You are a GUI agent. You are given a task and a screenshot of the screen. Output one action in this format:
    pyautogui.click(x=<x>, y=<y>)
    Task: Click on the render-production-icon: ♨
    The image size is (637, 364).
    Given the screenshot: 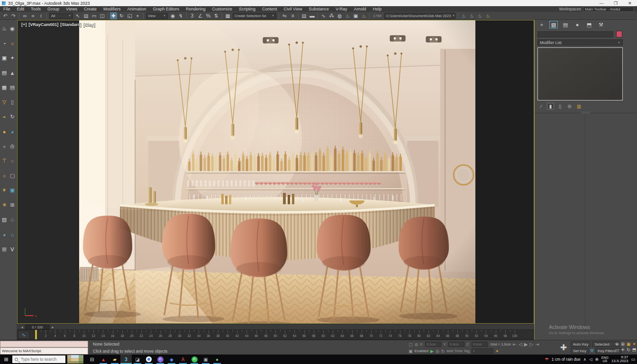 What is the action you would take?
    pyautogui.click(x=364, y=16)
    